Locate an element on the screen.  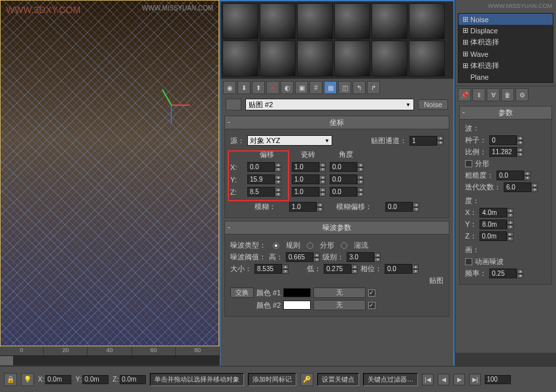
configure-icon: ⚙ is located at coordinates (522, 95).